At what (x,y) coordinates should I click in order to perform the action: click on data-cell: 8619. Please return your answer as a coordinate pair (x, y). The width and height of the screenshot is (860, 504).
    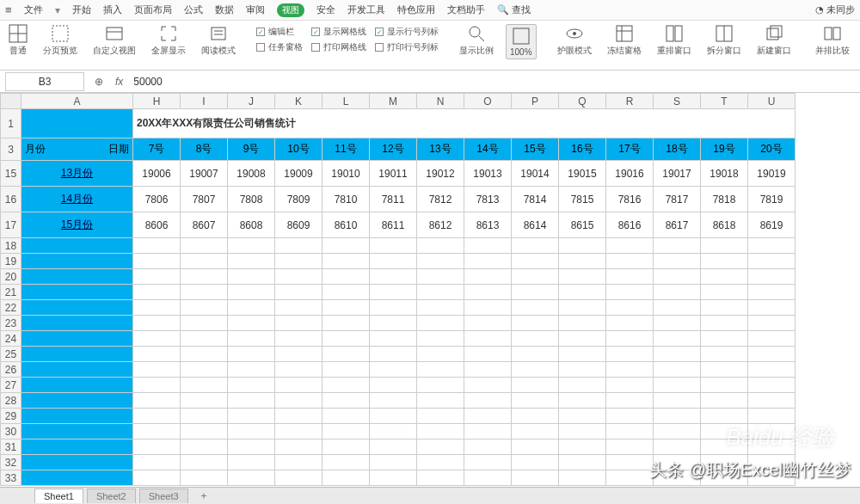
    Looking at the image, I should click on (772, 225).